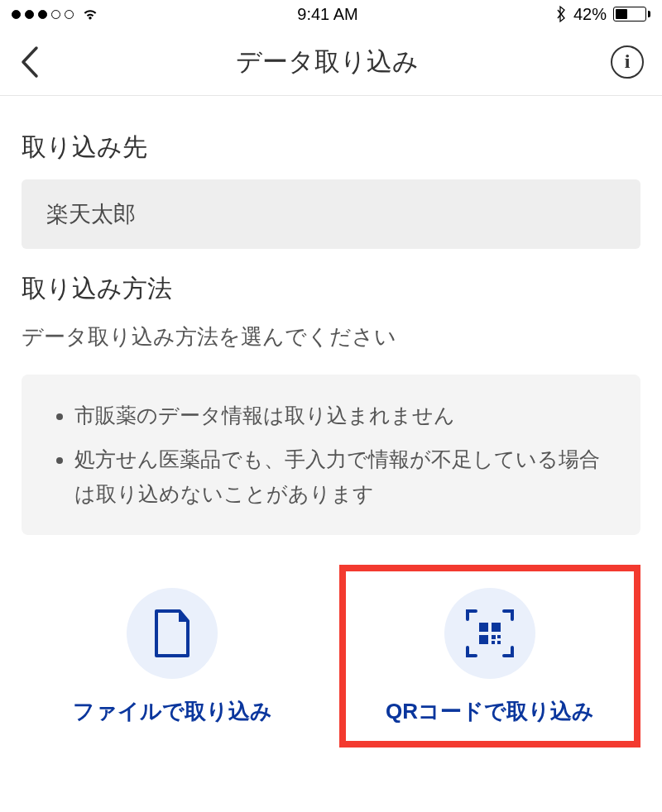 The width and height of the screenshot is (662, 812). I want to click on import-by-qr-label: QRコードで取り込み, so click(490, 711).